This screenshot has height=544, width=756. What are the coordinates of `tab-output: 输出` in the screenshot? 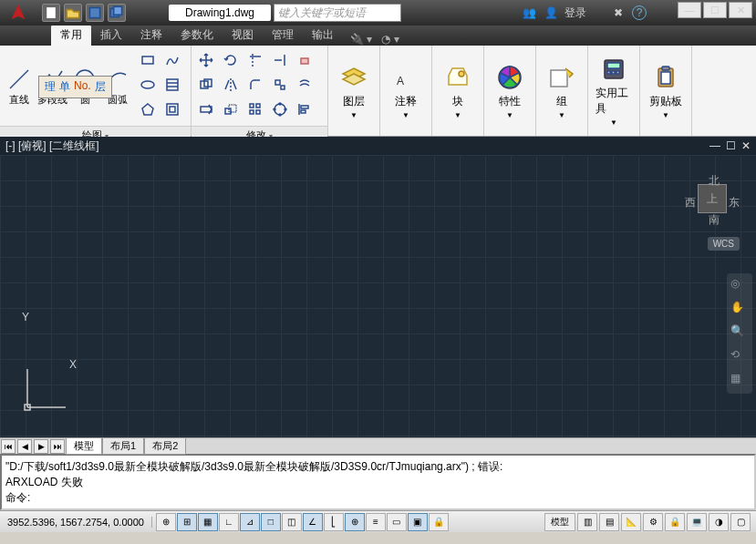 It's located at (323, 35).